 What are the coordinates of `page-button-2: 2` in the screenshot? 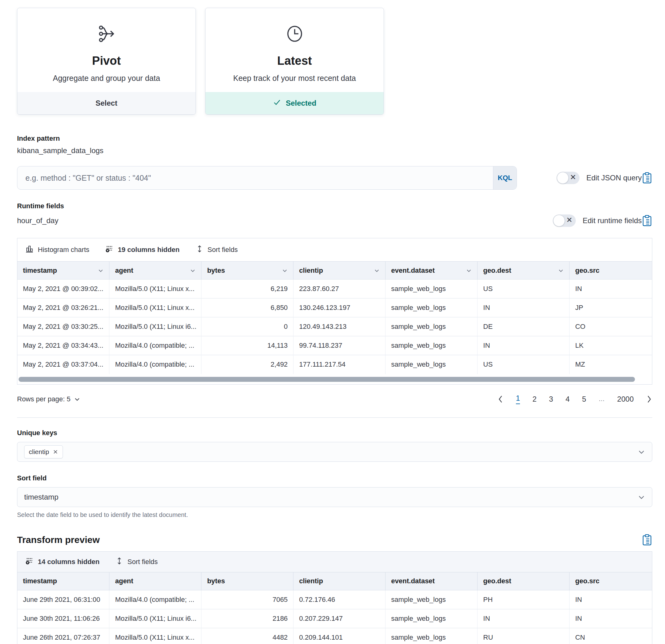 It's located at (534, 399).